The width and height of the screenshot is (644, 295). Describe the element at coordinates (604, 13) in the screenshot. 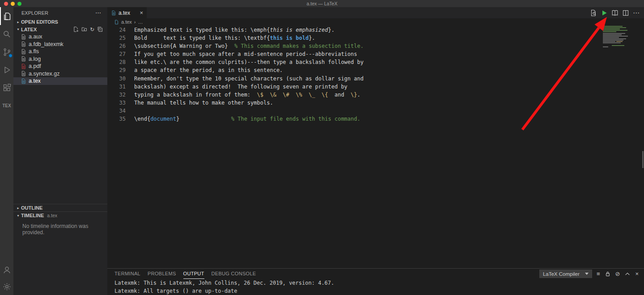

I see `build-latex-project-icon` at that location.